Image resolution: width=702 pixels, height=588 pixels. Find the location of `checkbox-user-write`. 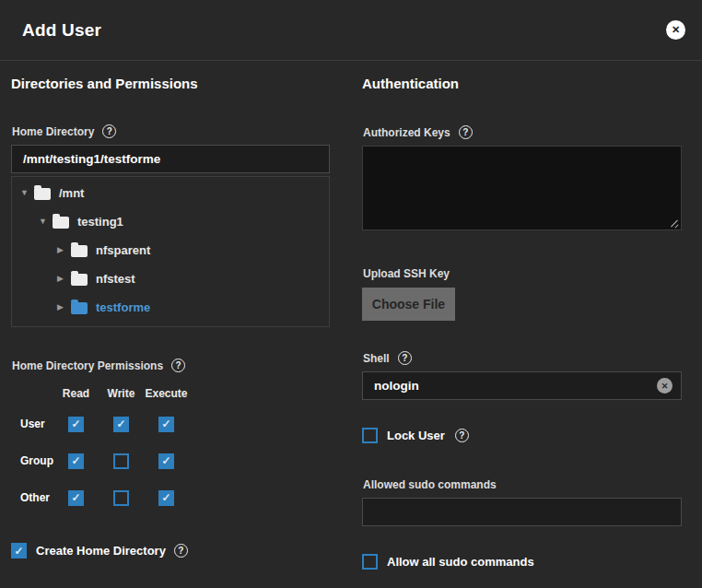

checkbox-user-write is located at coordinates (122, 424).